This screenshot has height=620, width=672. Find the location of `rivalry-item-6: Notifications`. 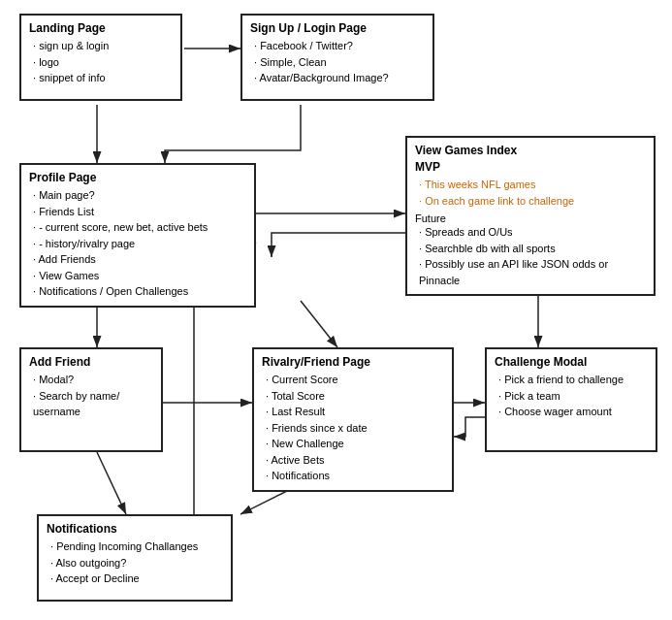

rivalry-item-6: Notifications is located at coordinates (355, 475).